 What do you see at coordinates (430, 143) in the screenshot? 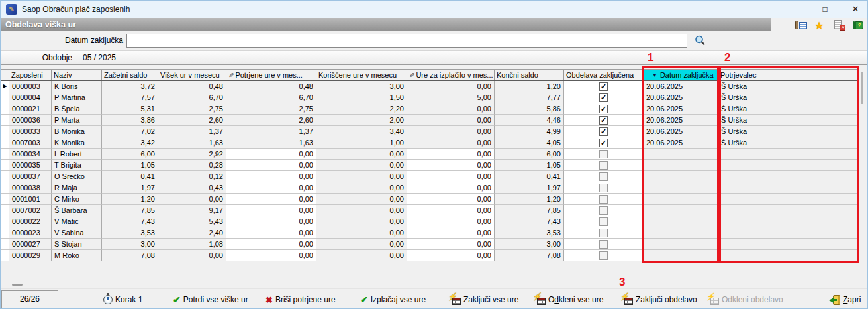
I see `table-row: 0007003K Monika3,421,631,631,000,004,05✓…` at bounding box center [430, 143].